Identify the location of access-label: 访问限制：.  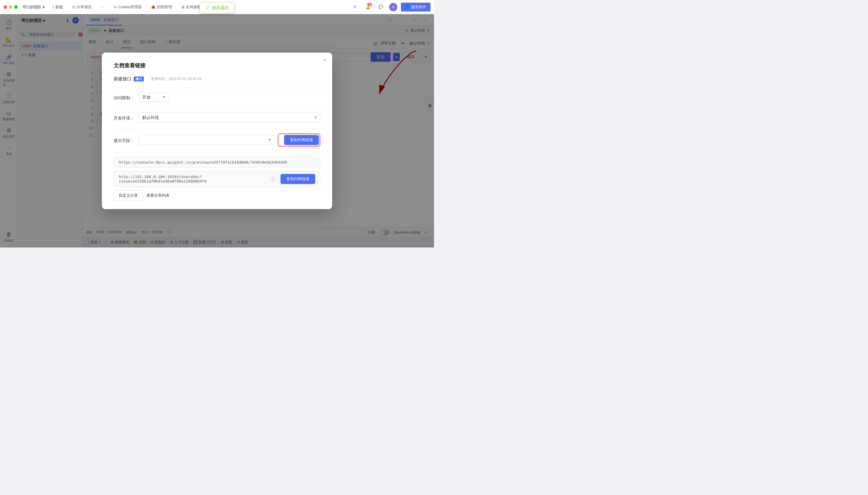
(124, 97).